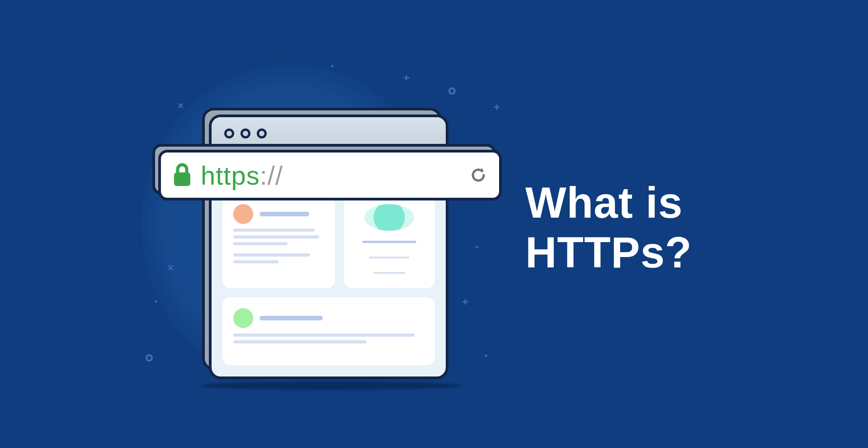 The width and height of the screenshot is (868, 448). Describe the element at coordinates (478, 175) in the screenshot. I see `reload-icon` at that location.